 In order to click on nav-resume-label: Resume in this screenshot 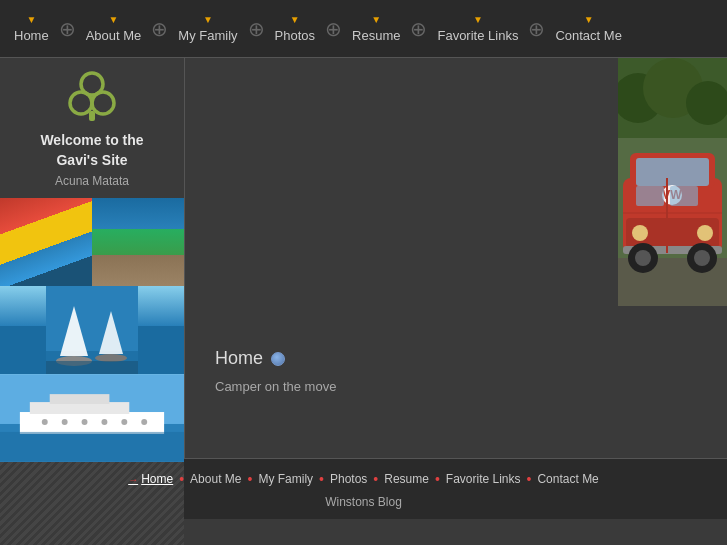, I will do `click(376, 36)`.